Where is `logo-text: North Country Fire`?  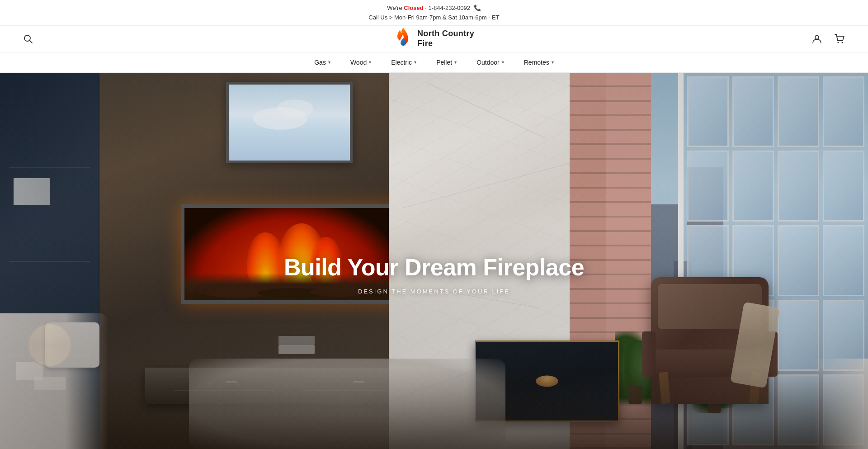
logo-text: North Country Fire is located at coordinates (446, 39).